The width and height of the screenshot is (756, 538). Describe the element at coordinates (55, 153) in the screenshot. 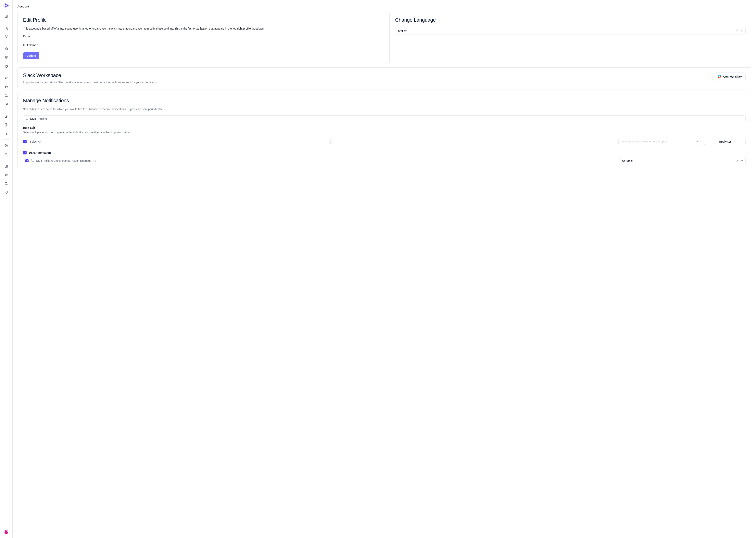

I see `group-expand-chevron-icon` at that location.